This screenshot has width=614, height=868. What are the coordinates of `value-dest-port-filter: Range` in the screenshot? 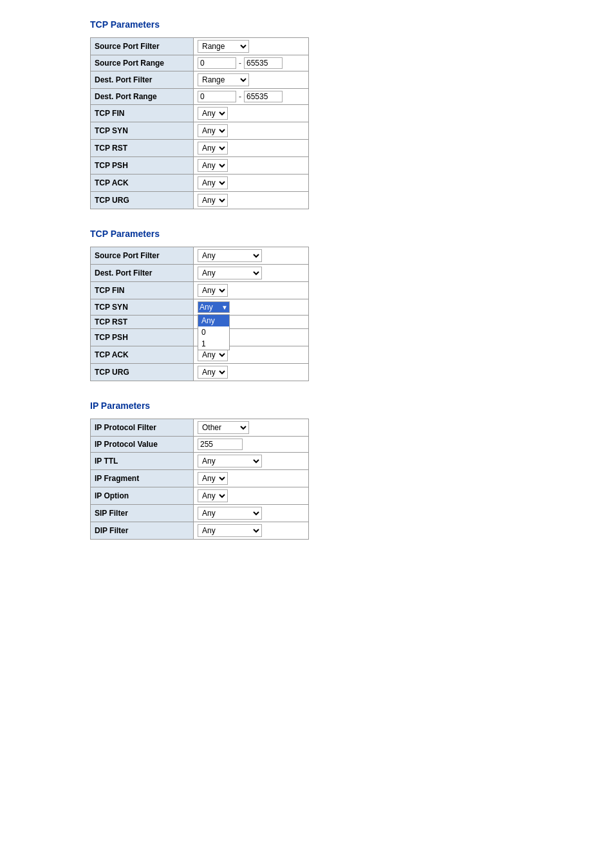 It's located at (251, 80).